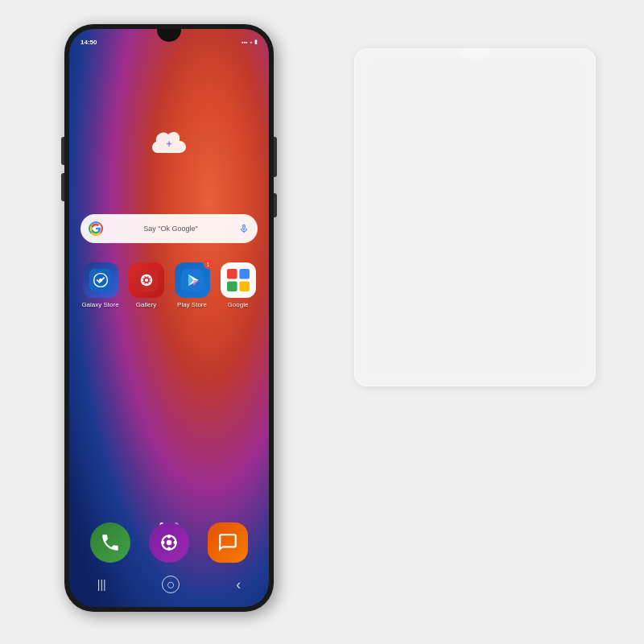  I want to click on google-label: Google, so click(238, 304).